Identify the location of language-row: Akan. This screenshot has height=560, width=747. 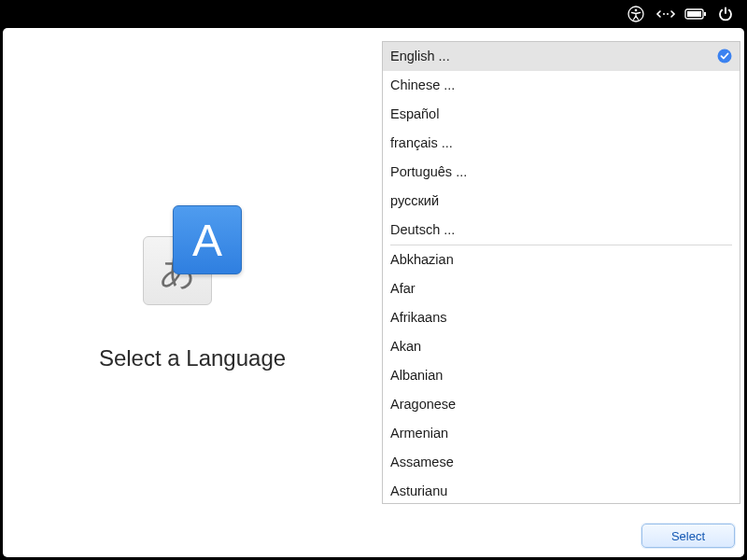
(561, 347).